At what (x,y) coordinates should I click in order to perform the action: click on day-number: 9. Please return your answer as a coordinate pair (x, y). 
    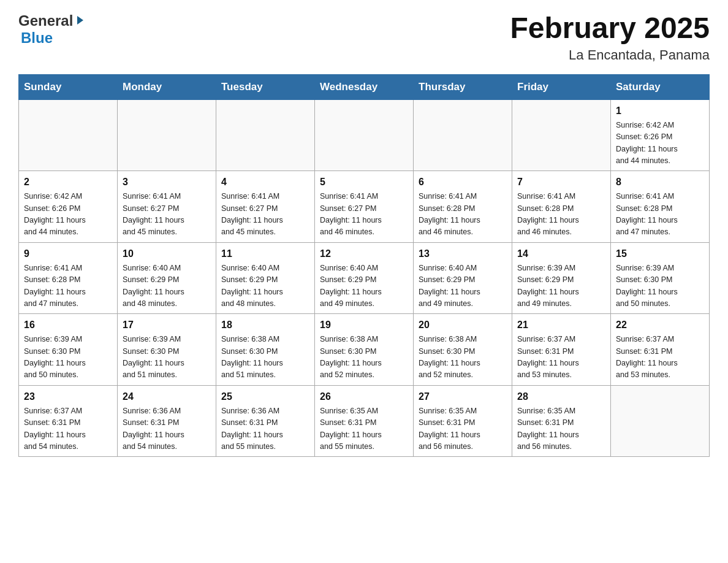
    Looking at the image, I should click on (68, 254).